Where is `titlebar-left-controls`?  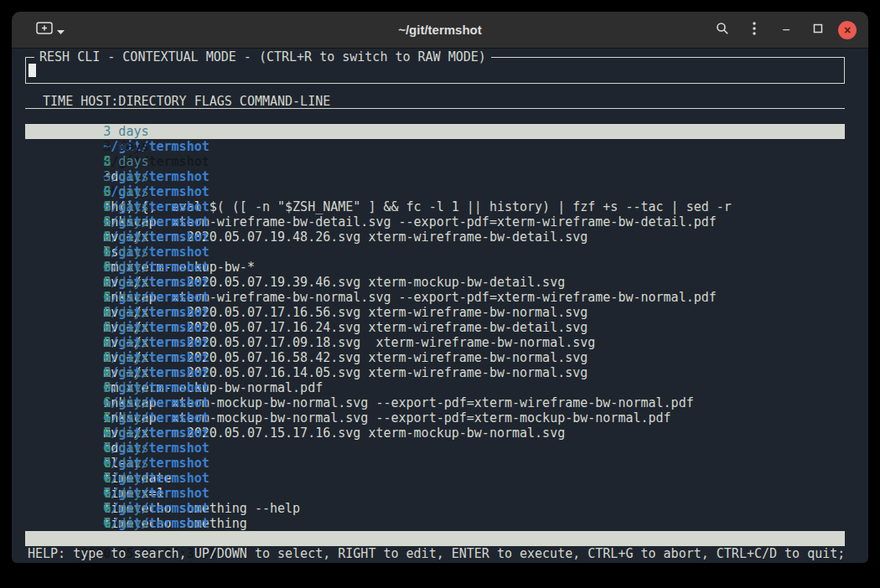
titlebar-left-controls is located at coordinates (50, 30).